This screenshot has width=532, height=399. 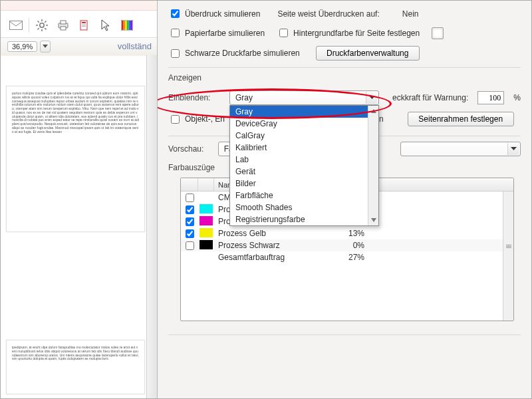 I want to click on page-thumbnail-1: portos molupta cusdae quis el iplendebe …, so click(x=76, y=159).